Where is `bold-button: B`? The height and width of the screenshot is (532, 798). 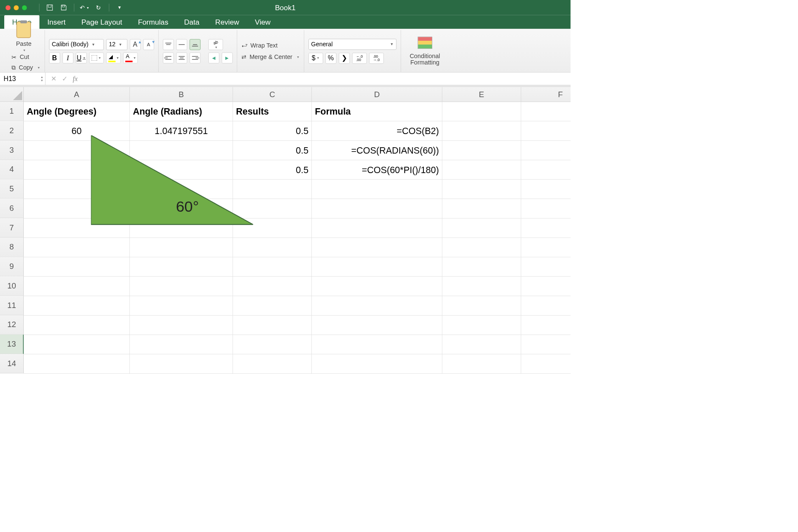
bold-button: B is located at coordinates (55, 58).